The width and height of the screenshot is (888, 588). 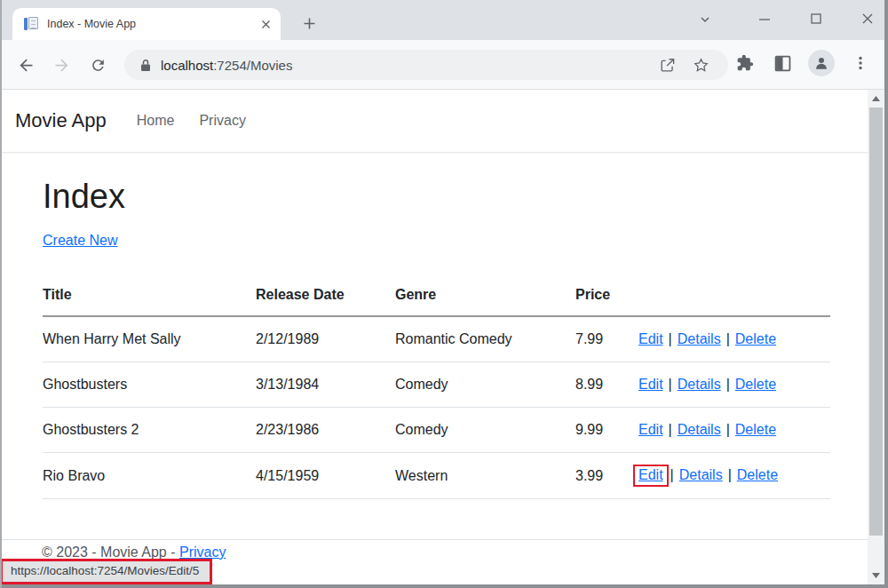 I want to click on minimize-icon, so click(x=765, y=19).